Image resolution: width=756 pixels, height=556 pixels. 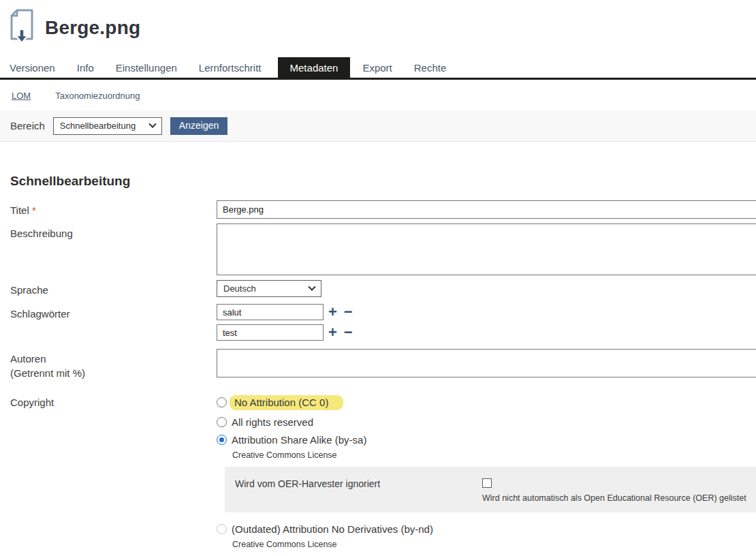 What do you see at coordinates (22, 28) in the screenshot?
I see `file-download-icon` at bounding box center [22, 28].